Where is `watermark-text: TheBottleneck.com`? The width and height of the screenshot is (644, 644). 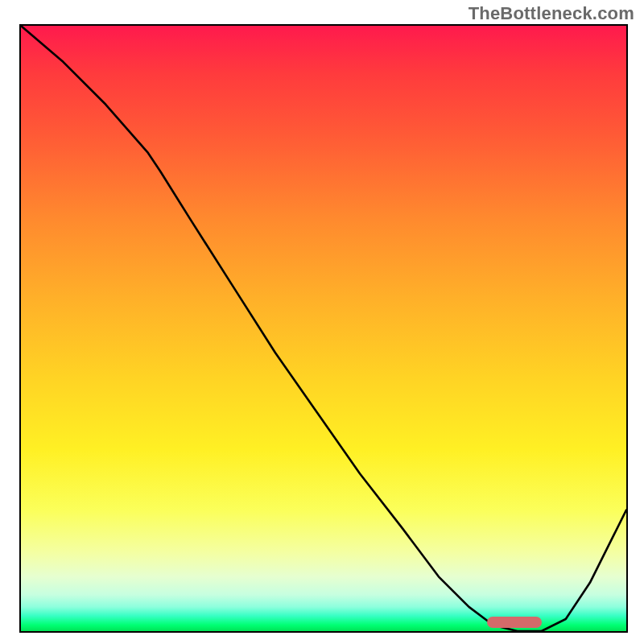 watermark-text: TheBottleneck.com is located at coordinates (551, 14).